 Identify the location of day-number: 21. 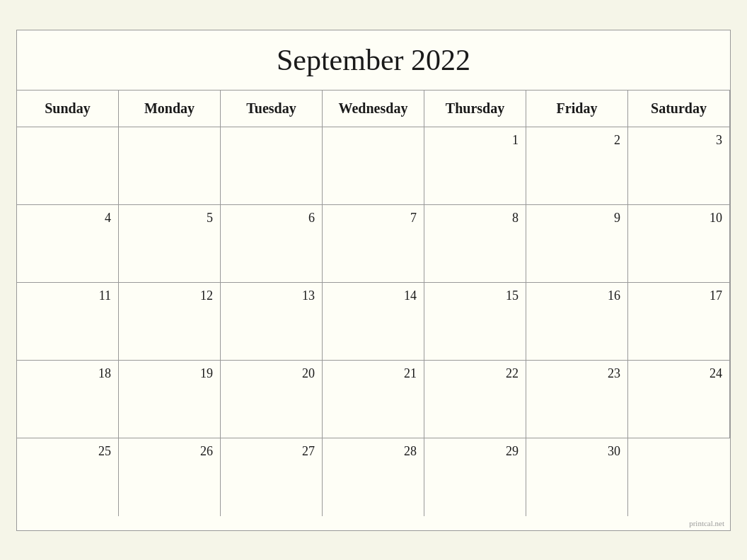
(410, 373).